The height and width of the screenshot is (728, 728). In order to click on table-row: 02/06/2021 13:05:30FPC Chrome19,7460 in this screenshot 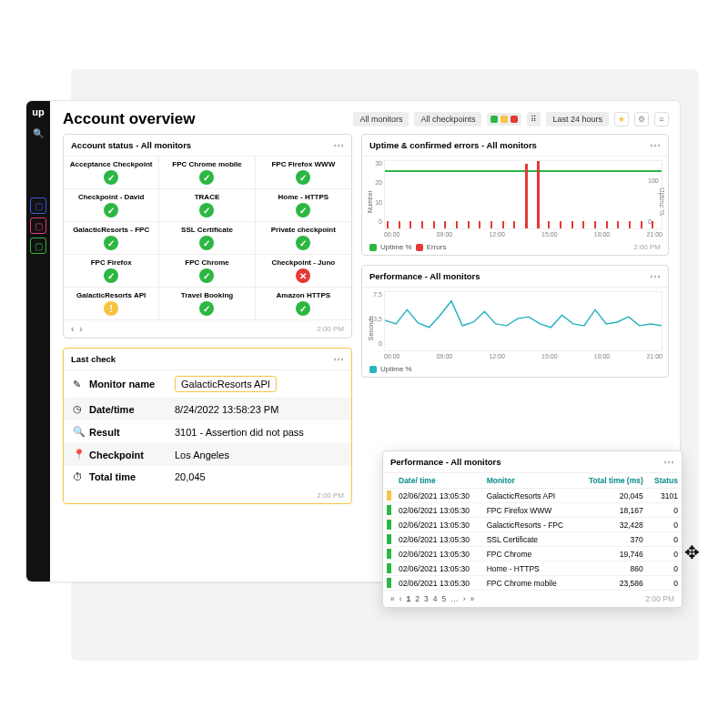, I will do `click(532, 554)`.